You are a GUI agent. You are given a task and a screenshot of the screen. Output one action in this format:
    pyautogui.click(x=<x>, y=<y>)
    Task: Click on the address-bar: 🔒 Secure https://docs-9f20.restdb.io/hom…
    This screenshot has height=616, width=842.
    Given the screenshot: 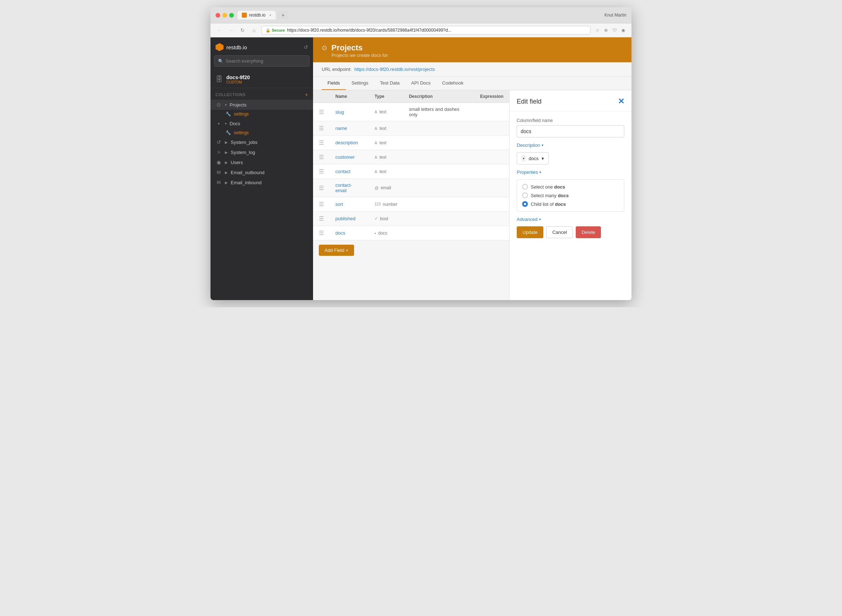 What is the action you would take?
    pyautogui.click(x=426, y=30)
    